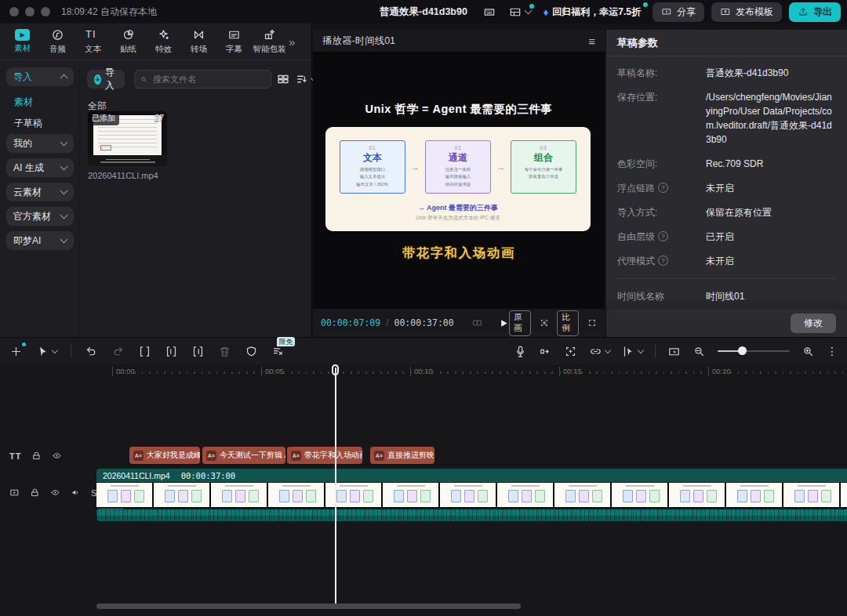 The width and height of the screenshot is (847, 616). What do you see at coordinates (202, 79) in the screenshot?
I see `media-search` at bounding box center [202, 79].